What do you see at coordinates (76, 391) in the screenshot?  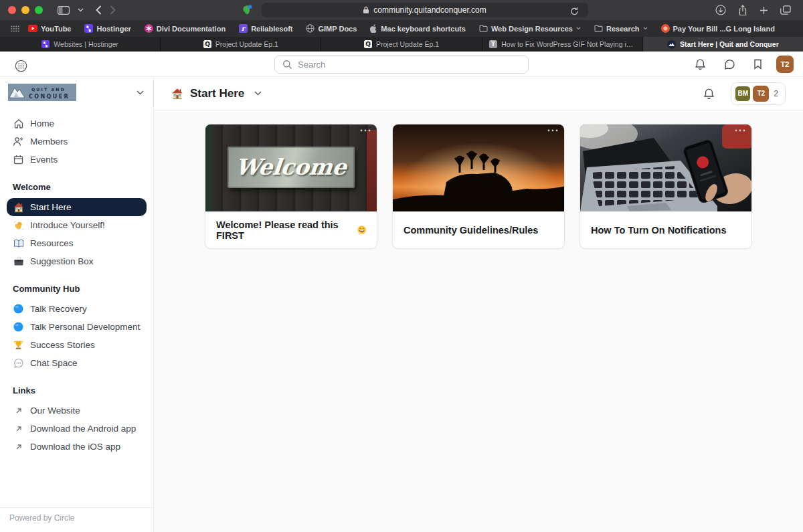 I see `section-title-links: Links` at bounding box center [76, 391].